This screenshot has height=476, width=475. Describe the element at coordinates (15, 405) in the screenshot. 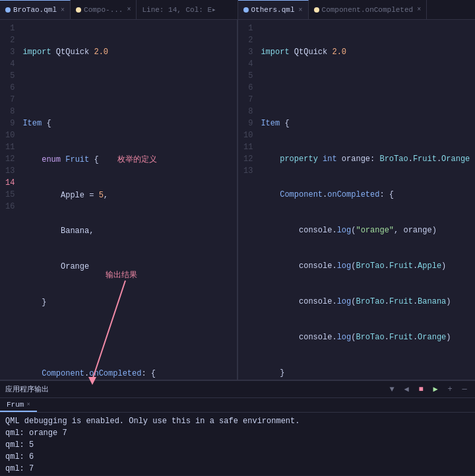

I see `output-tab-label: Frum` at that location.